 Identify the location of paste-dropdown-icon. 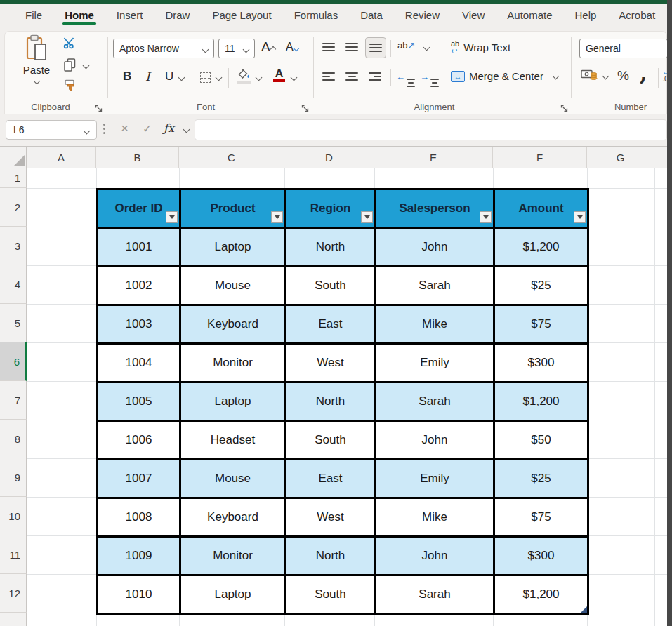
(37, 81).